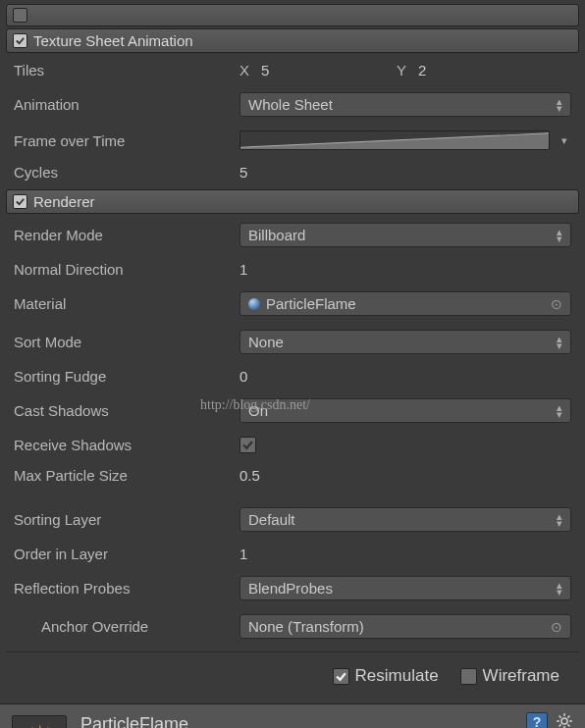 This screenshot has height=728, width=585. I want to click on animation-label: Animation, so click(127, 104).